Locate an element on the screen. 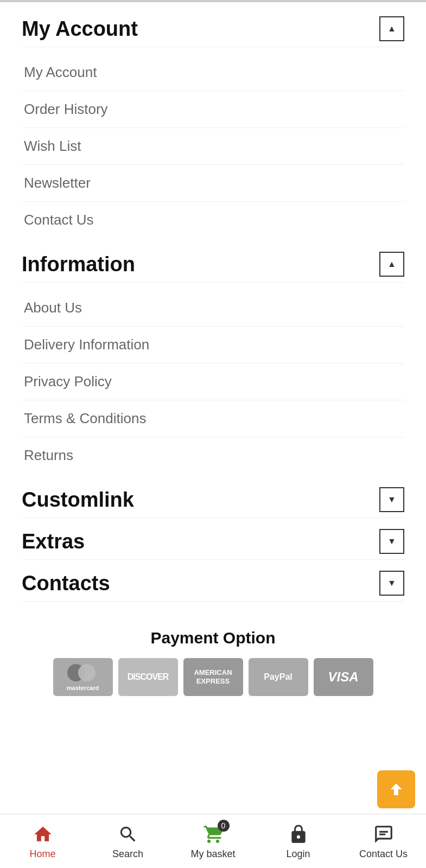  link-newsletter: Newsletter is located at coordinates (213, 183).